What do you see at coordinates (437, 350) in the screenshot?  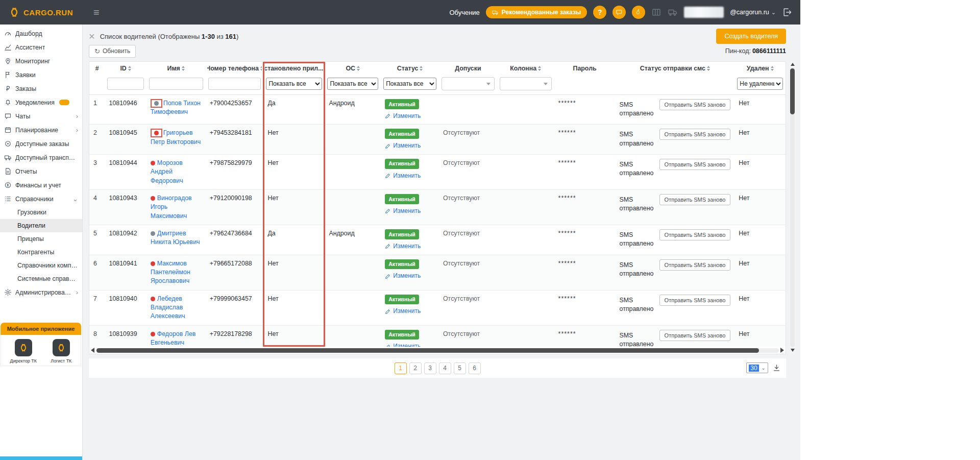 I see `horizontal-scrollbar` at bounding box center [437, 350].